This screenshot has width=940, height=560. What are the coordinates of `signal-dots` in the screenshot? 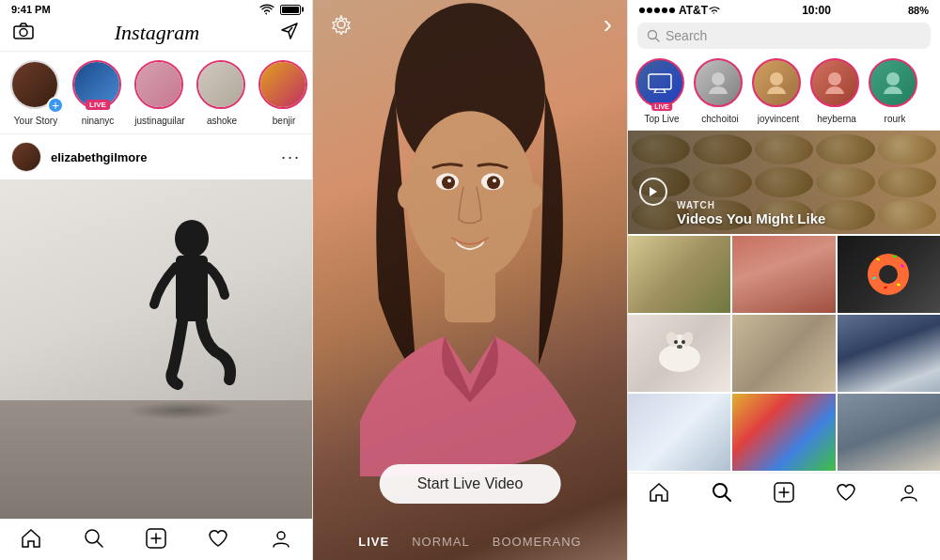 It's located at (657, 10).